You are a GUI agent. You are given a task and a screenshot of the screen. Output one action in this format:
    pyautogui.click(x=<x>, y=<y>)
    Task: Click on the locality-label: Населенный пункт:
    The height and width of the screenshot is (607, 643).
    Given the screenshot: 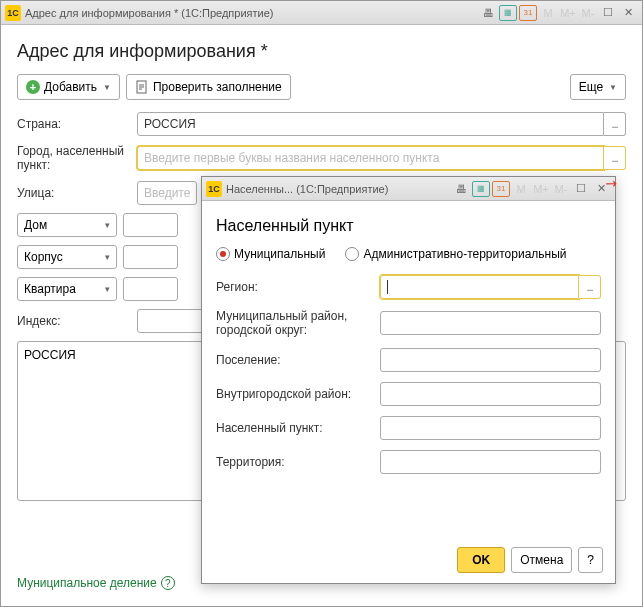 What is the action you would take?
    pyautogui.click(x=295, y=428)
    